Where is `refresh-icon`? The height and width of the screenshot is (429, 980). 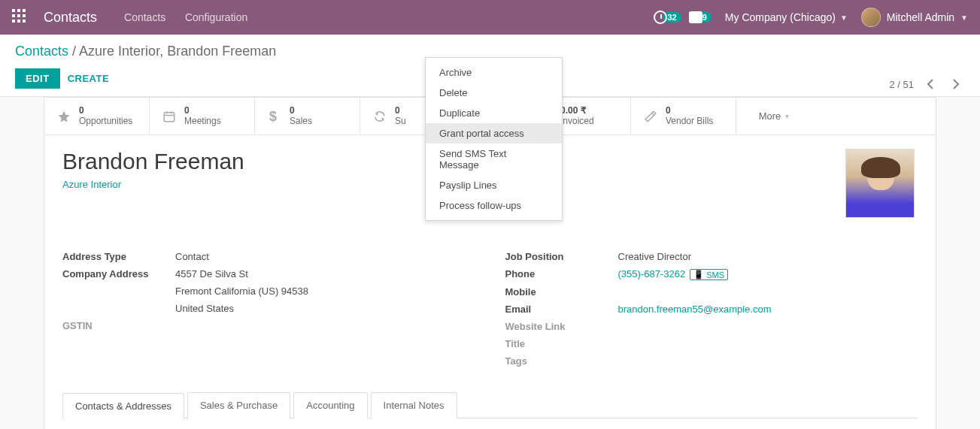 refresh-icon is located at coordinates (380, 116).